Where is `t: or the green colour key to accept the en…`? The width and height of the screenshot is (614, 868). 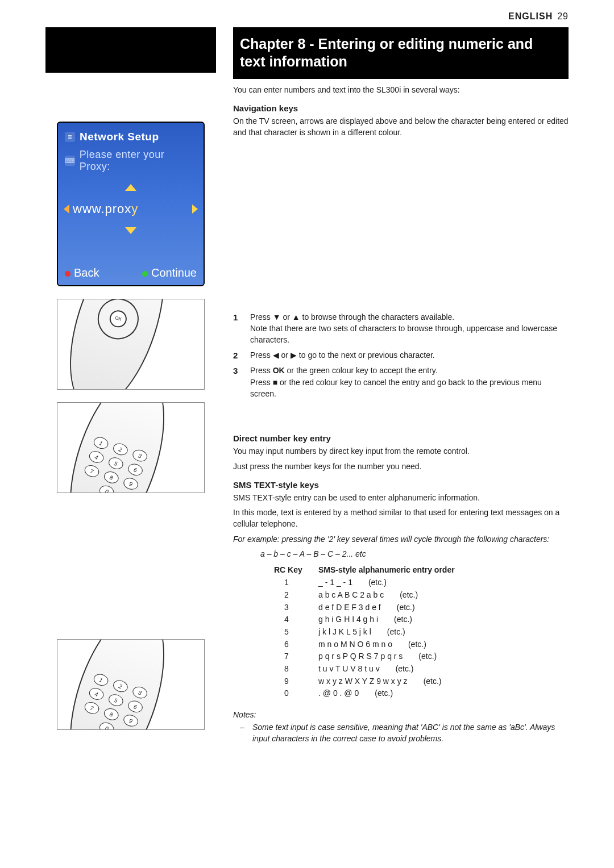 t: or the green colour key to accept the en… is located at coordinates (362, 370).